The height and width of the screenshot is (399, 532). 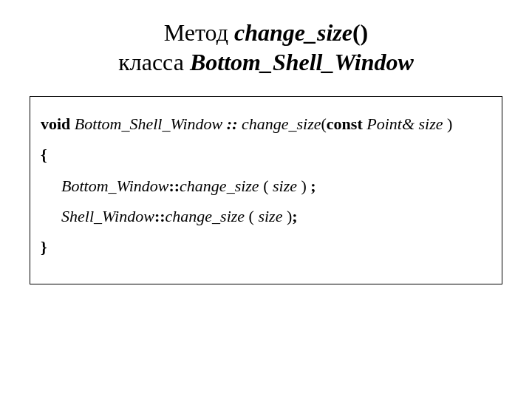 What do you see at coordinates (44, 247) in the screenshot?
I see `brace-close: }` at bounding box center [44, 247].